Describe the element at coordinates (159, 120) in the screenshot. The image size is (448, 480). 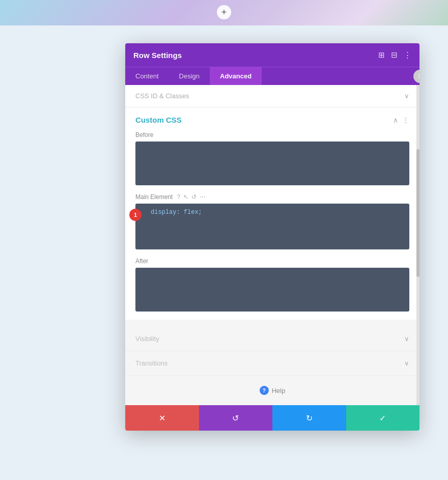
I see `custom-css-title: Custom CSS` at that location.